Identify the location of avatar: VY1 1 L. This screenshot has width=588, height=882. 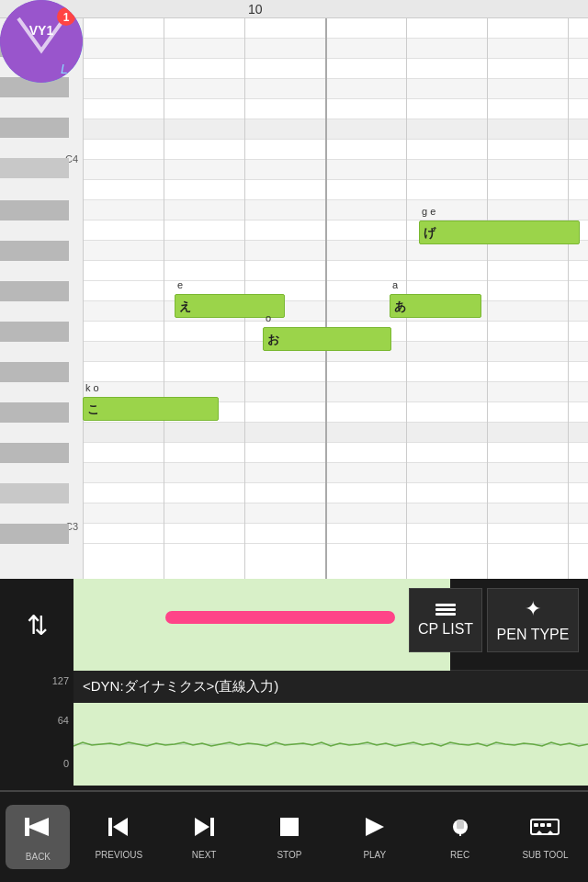
(41, 41).